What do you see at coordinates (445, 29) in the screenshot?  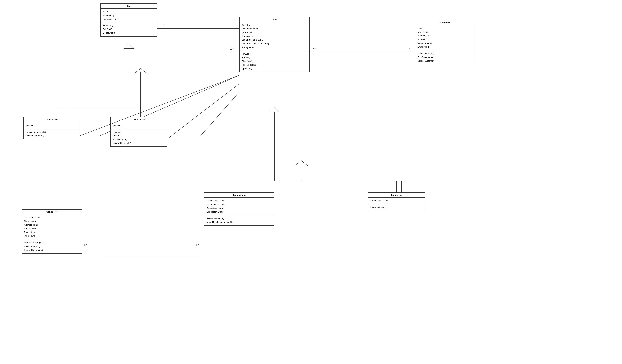 I see `cust-attr-1: ID int` at bounding box center [445, 29].